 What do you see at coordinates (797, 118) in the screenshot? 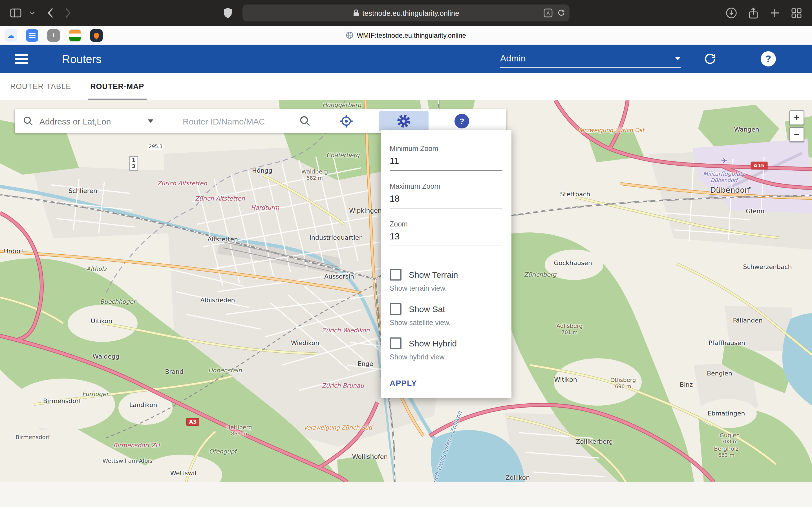
I see `zoom-in-button: +` at bounding box center [797, 118].